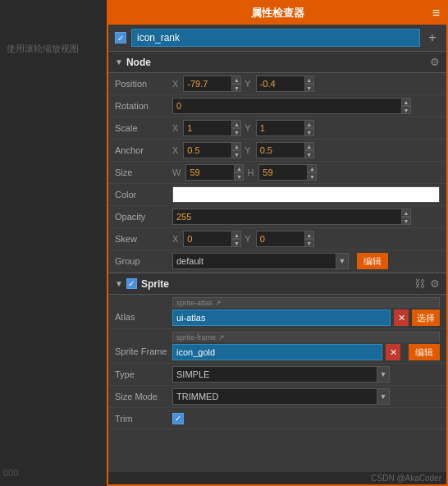 This screenshot has height=486, width=448. What do you see at coordinates (281, 239) in the screenshot?
I see `skew-y-input` at bounding box center [281, 239].